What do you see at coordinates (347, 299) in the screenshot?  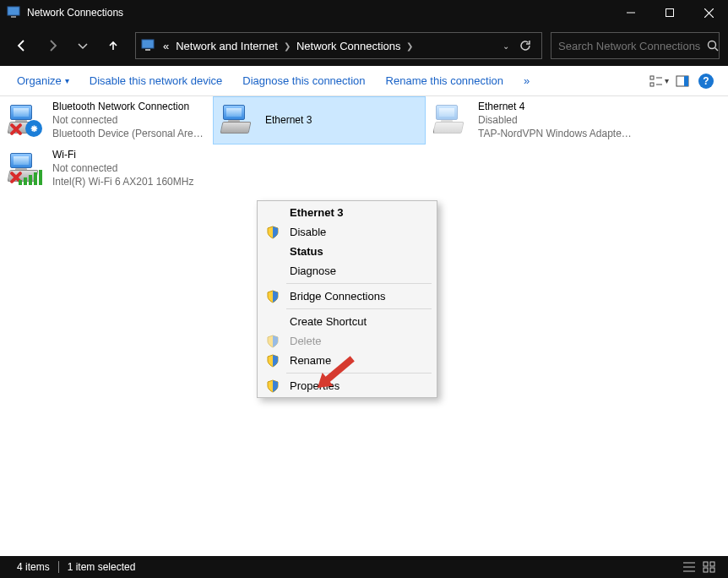 I see `context-menu: Ethernet 3 Disable Status Diagnose Bridg…` at bounding box center [347, 299].